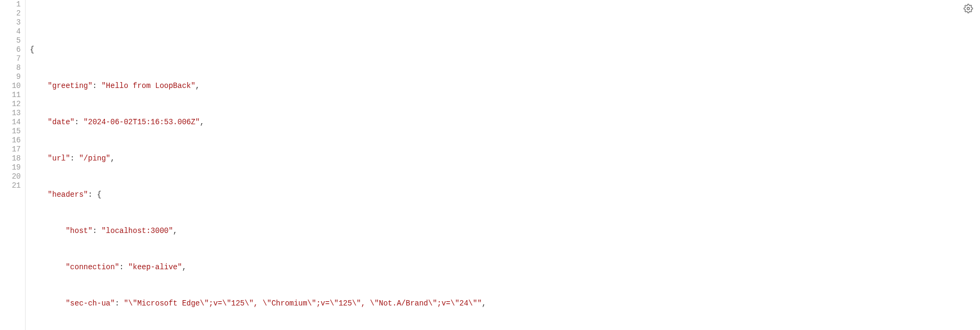 The height and width of the screenshot is (330, 980). I want to click on line-number: 15, so click(11, 131).